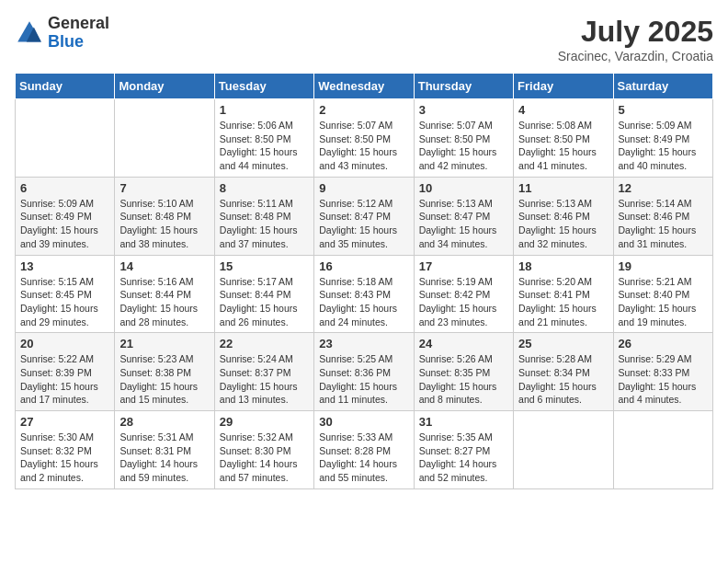 The image size is (728, 563). What do you see at coordinates (463, 224) in the screenshot?
I see `day-content: Sunrise: 5:13 AM Sunset: 8:47 PM Dayligh…` at bounding box center [463, 224].